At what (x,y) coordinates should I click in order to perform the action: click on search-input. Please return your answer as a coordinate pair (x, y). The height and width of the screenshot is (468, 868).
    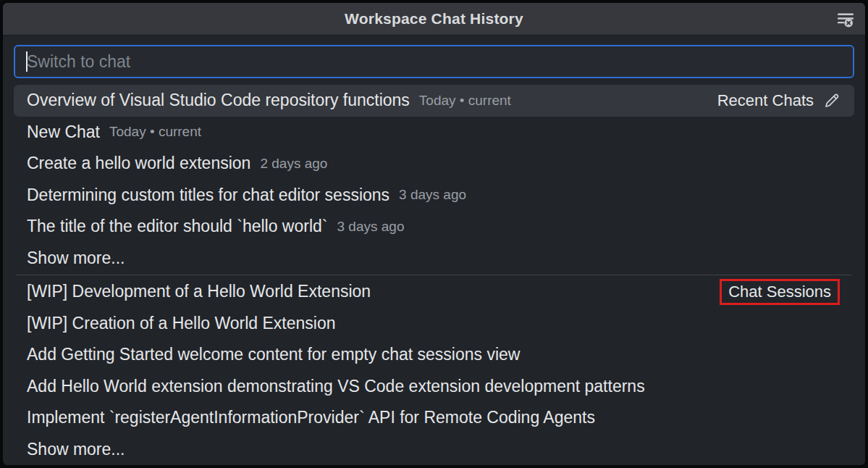
    Looking at the image, I should click on (434, 62).